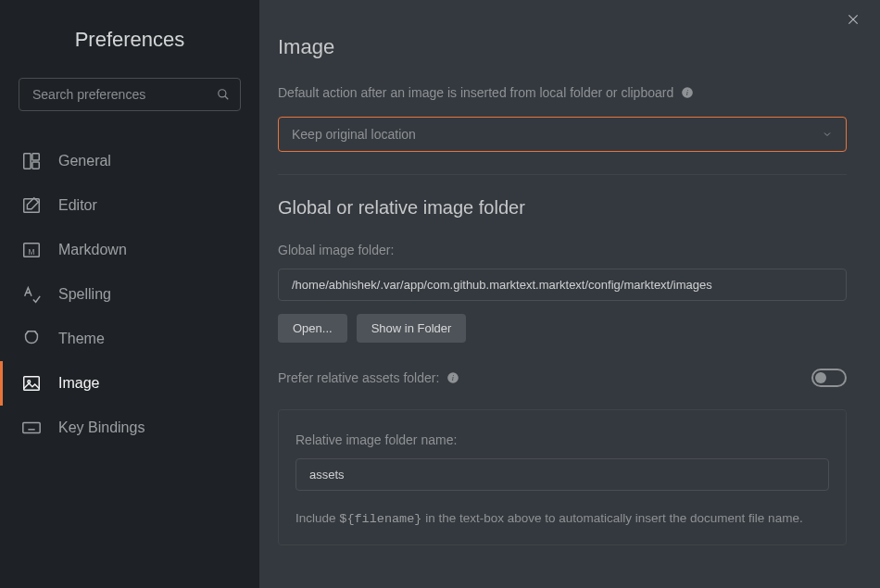 The width and height of the screenshot is (880, 588). I want to click on keyboard-icon, so click(31, 428).